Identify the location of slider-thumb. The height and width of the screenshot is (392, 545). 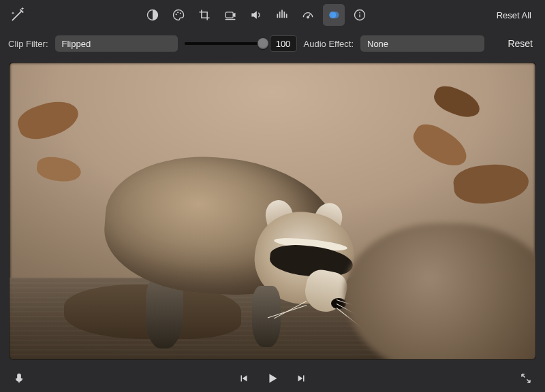
(263, 44).